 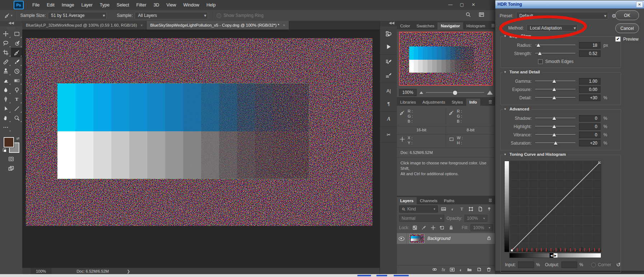 What do you see at coordinates (142, 25) in the screenshot?
I see `tab-close-icon: ×` at bounding box center [142, 25].